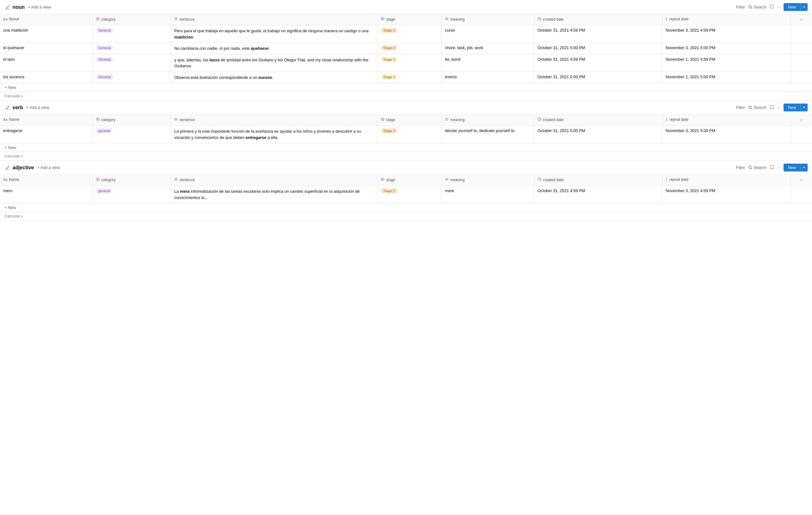 Image resolution: width=812 pixels, height=515 pixels. What do you see at coordinates (598, 78) in the screenshot?
I see `cell-created-0-3: October 31, 2021 5:00 PM` at bounding box center [598, 78].